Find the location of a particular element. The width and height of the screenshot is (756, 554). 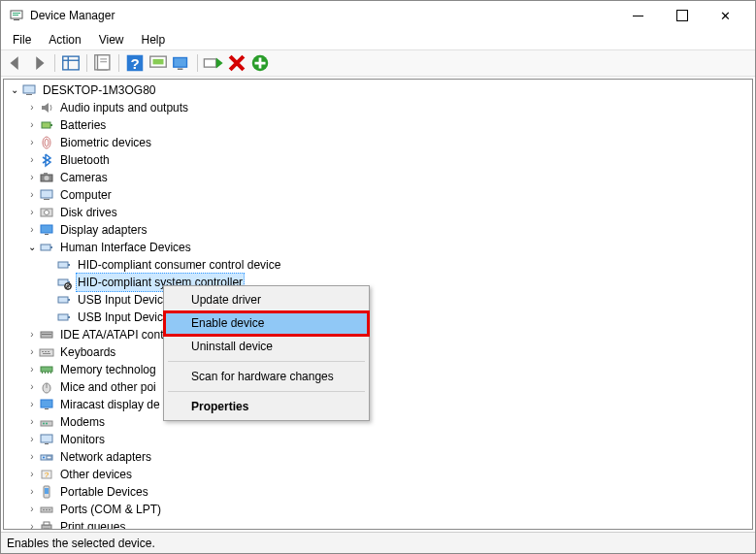

tree-node-label: DESKTOP-1M3OG80 is located at coordinates (99, 90).